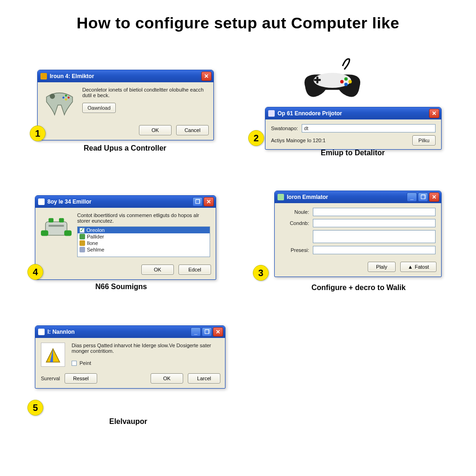 The image size is (476, 476). Describe the element at coordinates (50, 378) in the screenshot. I see `step5-left-label: Surerval` at that location.